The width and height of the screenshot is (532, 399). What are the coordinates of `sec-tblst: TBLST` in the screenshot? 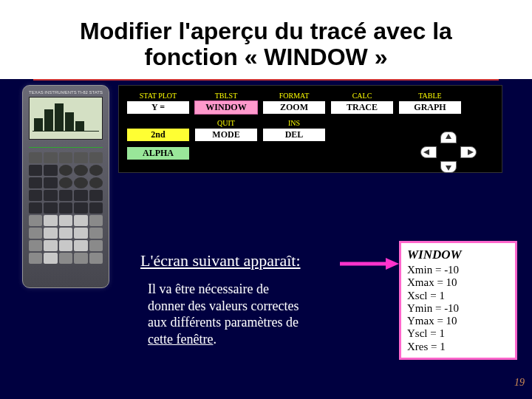 It's located at (226, 96).